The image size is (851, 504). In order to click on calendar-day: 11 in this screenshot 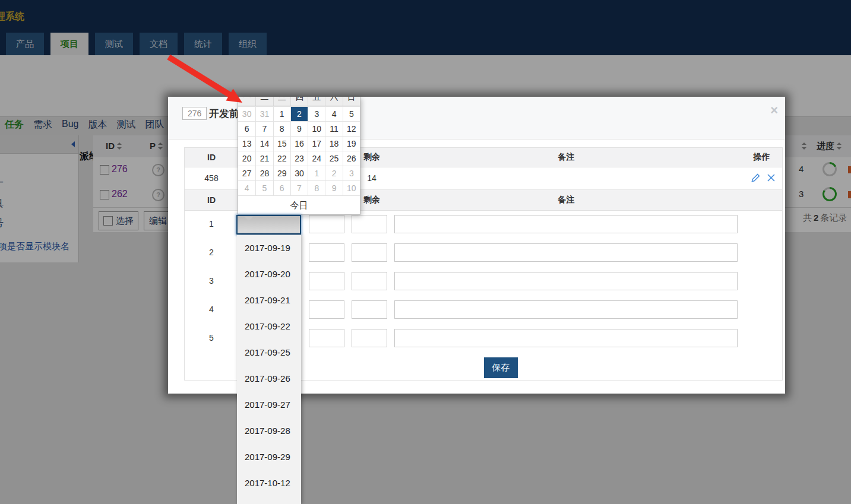, I will do `click(334, 128)`.